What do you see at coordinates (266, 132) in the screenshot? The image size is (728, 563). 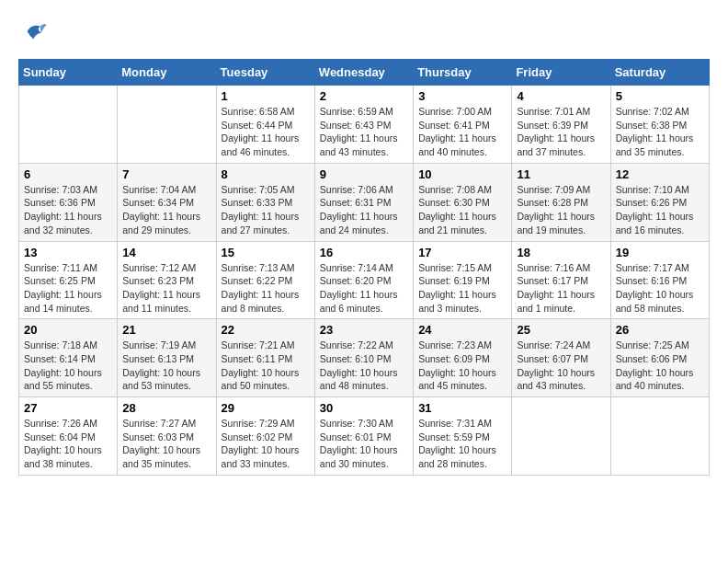 I see `day-info: Sunrise: 6:58 AMSunset: 6:44 PMDaylight:…` at bounding box center [266, 132].